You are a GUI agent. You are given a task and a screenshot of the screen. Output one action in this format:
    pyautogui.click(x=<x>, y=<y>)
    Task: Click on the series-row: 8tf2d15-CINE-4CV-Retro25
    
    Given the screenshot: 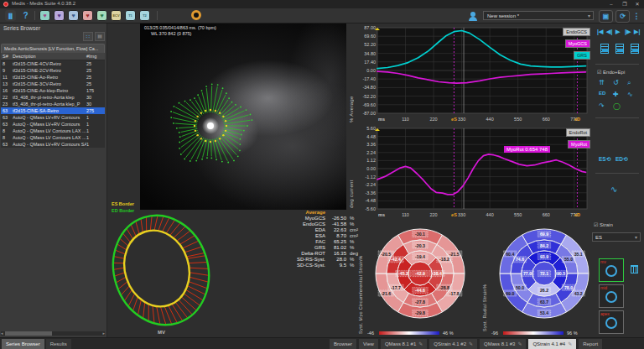 What is the action you would take?
    pyautogui.click(x=53, y=64)
    